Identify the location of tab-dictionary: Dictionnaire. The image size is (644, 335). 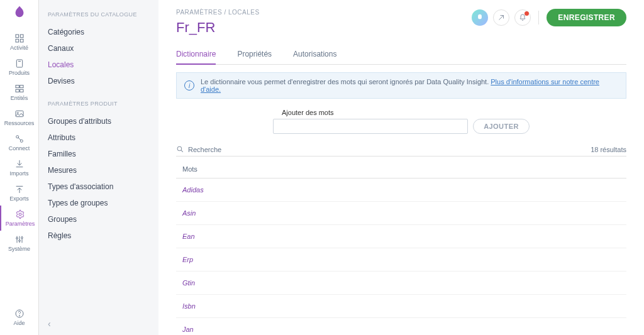
(196, 57).